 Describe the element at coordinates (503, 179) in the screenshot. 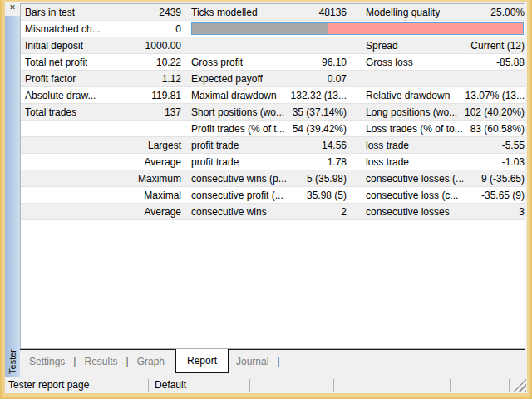

I see `stat-value: 9 (-35.65)` at that location.